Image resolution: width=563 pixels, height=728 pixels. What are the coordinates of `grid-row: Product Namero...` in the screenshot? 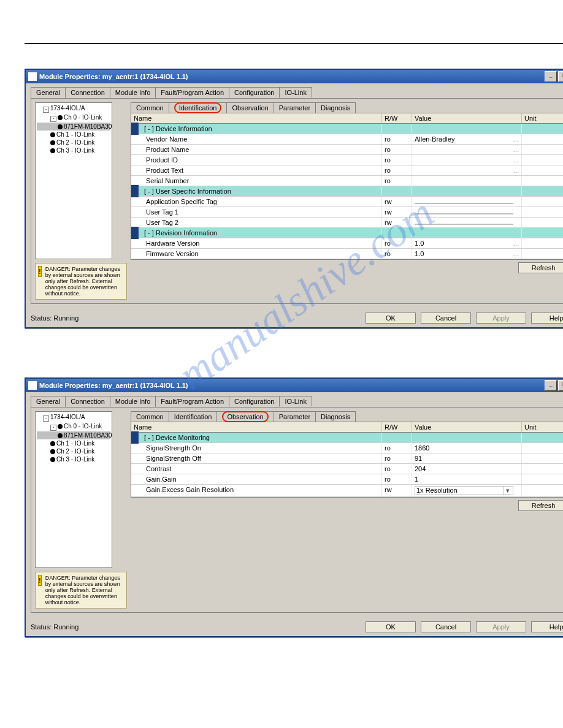 It's located at (347, 150).